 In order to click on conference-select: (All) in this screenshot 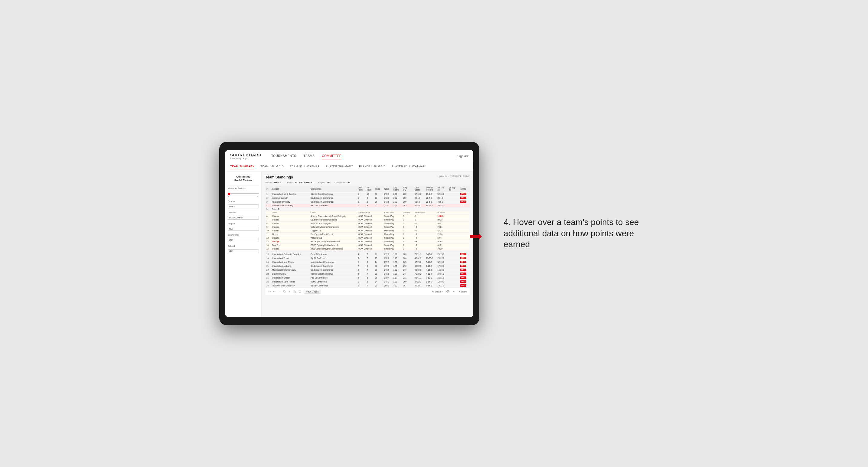, I will do `click(243, 240)`.